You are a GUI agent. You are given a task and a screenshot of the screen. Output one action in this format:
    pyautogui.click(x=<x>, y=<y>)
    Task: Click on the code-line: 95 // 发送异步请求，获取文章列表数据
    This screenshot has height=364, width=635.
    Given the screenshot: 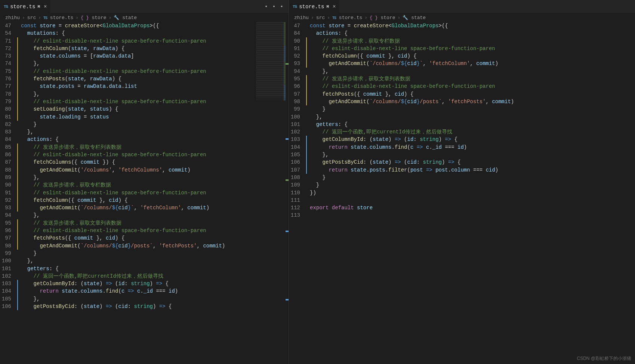 What is the action you would take?
    pyautogui.click(x=462, y=79)
    